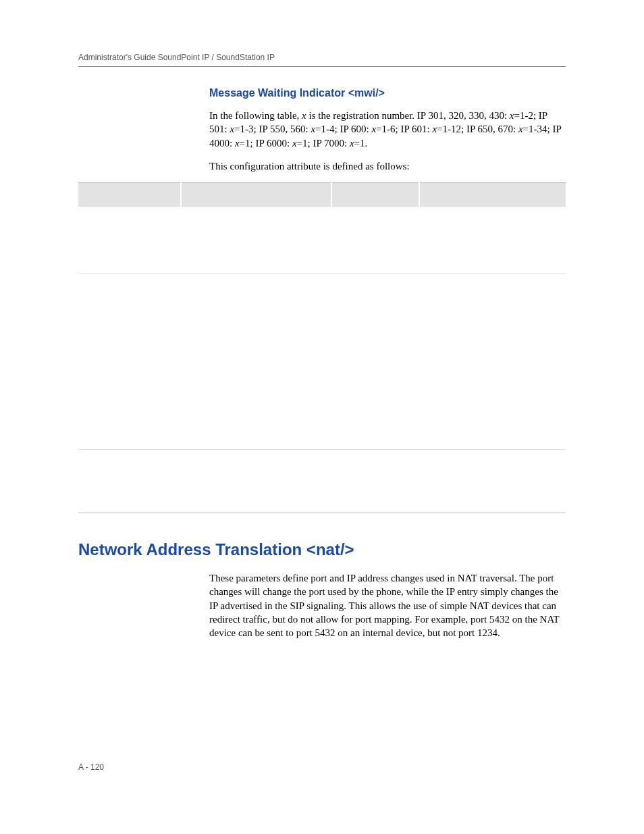 This screenshot has height=834, width=644. I want to click on mwi-paragraph-2: This configuration attribute is defined …, so click(387, 166).